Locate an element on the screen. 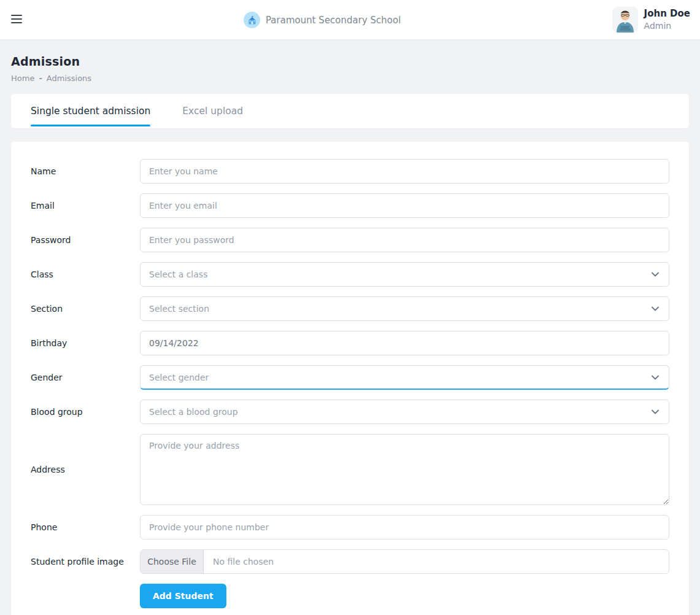 This screenshot has height=615, width=700. school-logo-icon is located at coordinates (252, 20).